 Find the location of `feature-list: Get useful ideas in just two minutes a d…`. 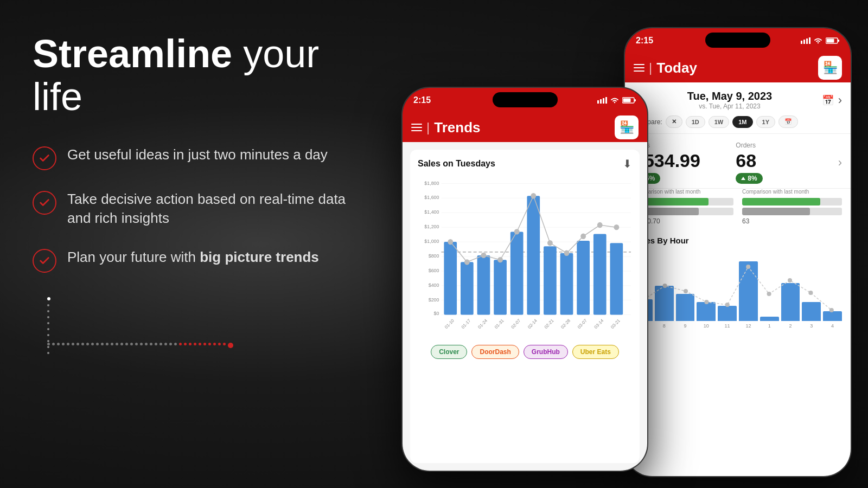

feature-list: Get useful ideas in just two minutes a d… is located at coordinates (201, 209).